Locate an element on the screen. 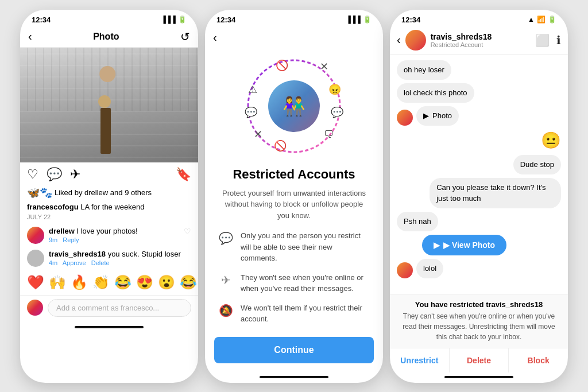  delete-link: Delete is located at coordinates (100, 263).